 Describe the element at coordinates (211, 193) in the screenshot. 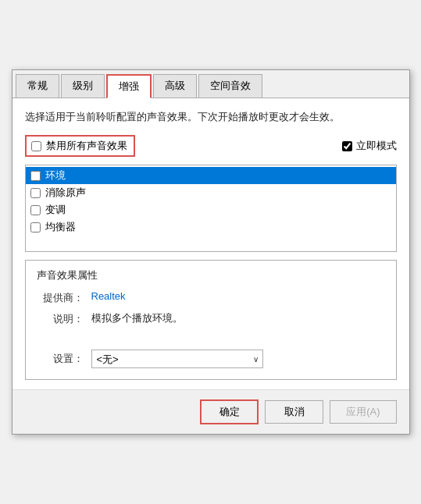

I see `effect-noise: 消除原声` at that location.